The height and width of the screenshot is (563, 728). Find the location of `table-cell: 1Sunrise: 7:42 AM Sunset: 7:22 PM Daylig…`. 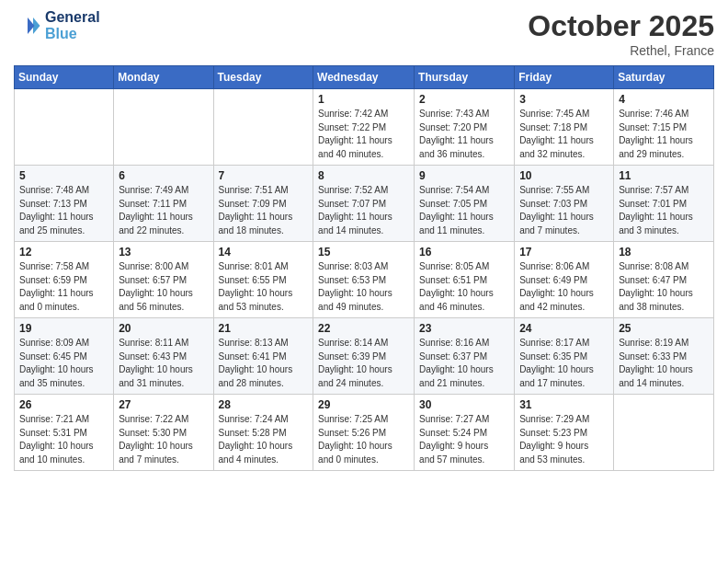

table-cell: 1Sunrise: 7:42 AM Sunset: 7:22 PM Daylig… is located at coordinates (364, 127).